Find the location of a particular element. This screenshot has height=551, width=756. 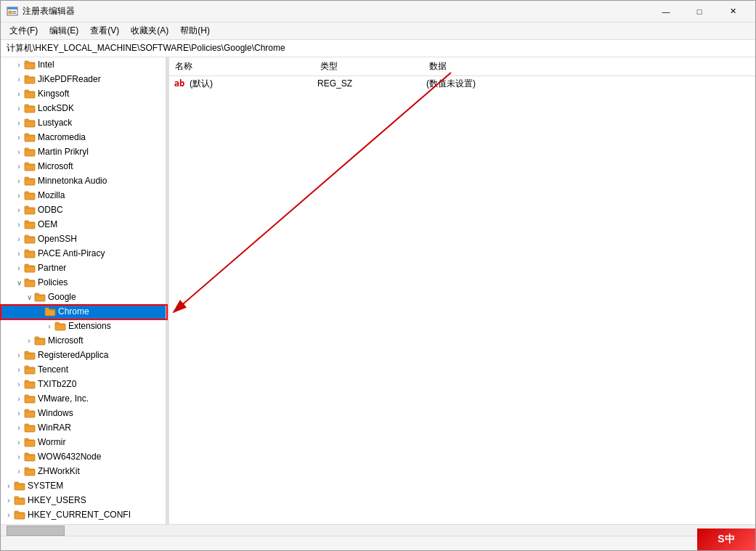

tree-item: › JiKePDFReader is located at coordinates (83, 79).